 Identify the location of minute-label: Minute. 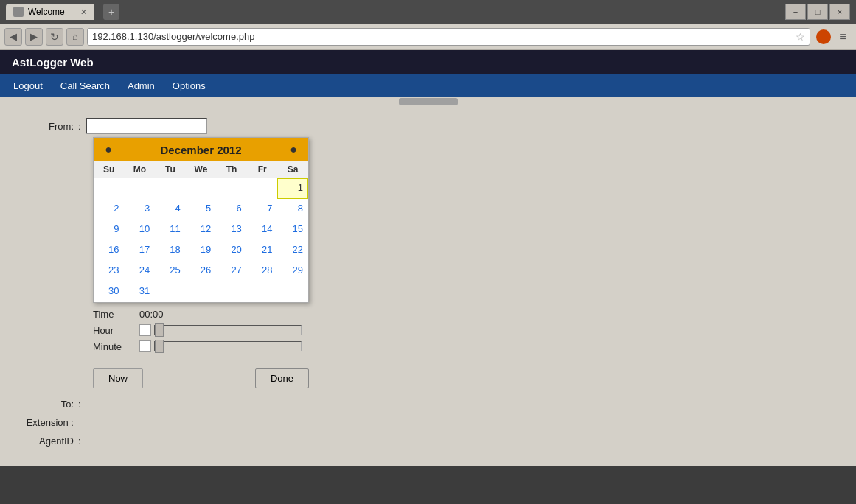
(114, 346).